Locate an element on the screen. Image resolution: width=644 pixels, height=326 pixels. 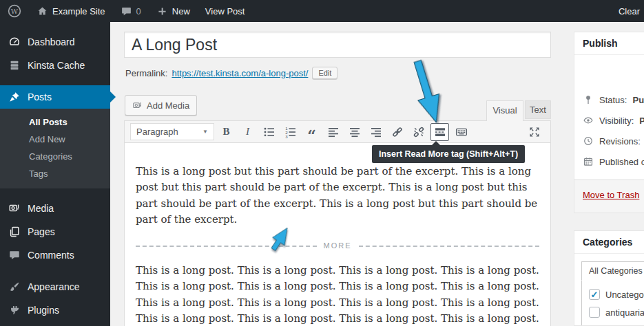
add-media-icon is located at coordinates (138, 106).